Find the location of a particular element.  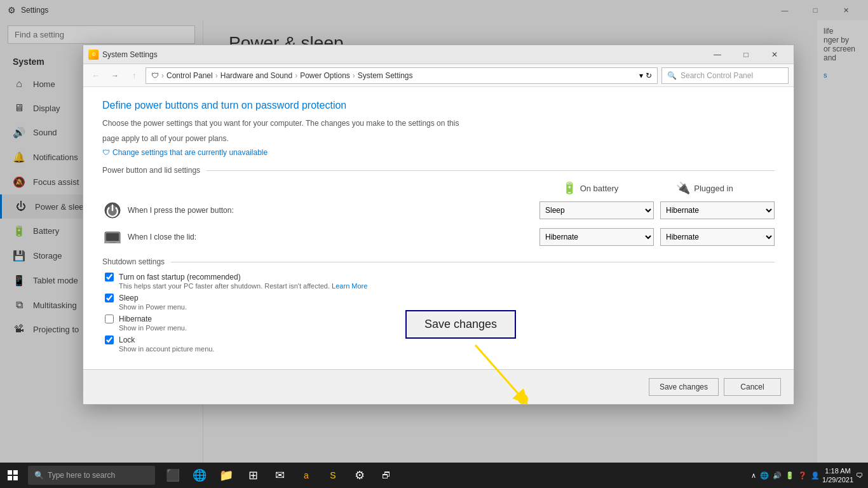

start-button is located at coordinates (13, 475).